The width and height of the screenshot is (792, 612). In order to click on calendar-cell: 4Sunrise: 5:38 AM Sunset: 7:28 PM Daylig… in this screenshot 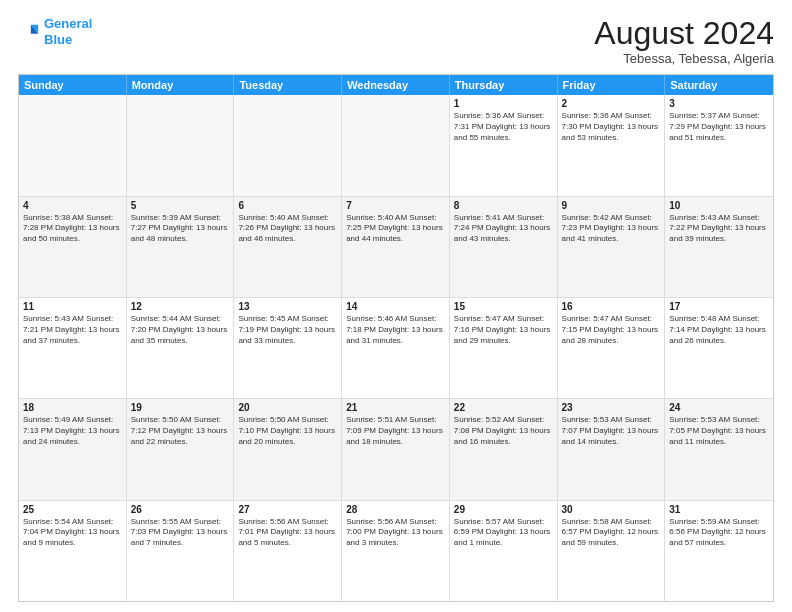, I will do `click(73, 247)`.